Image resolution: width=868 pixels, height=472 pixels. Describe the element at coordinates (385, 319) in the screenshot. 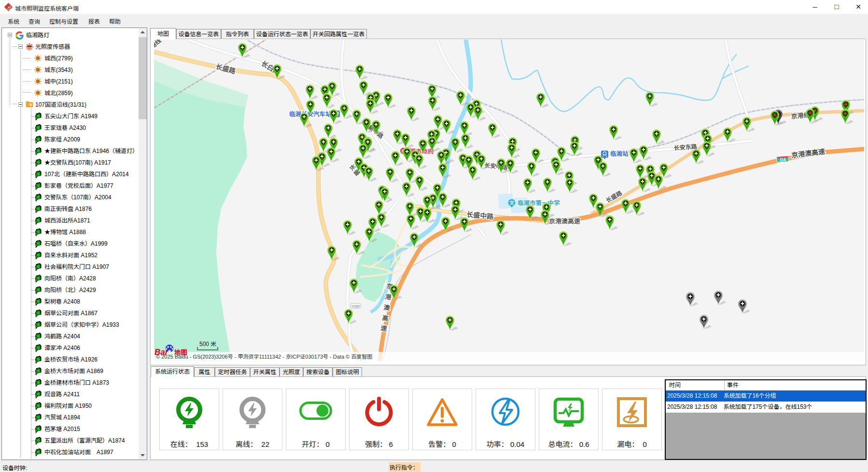

I see `svg-text: 高` at that location.